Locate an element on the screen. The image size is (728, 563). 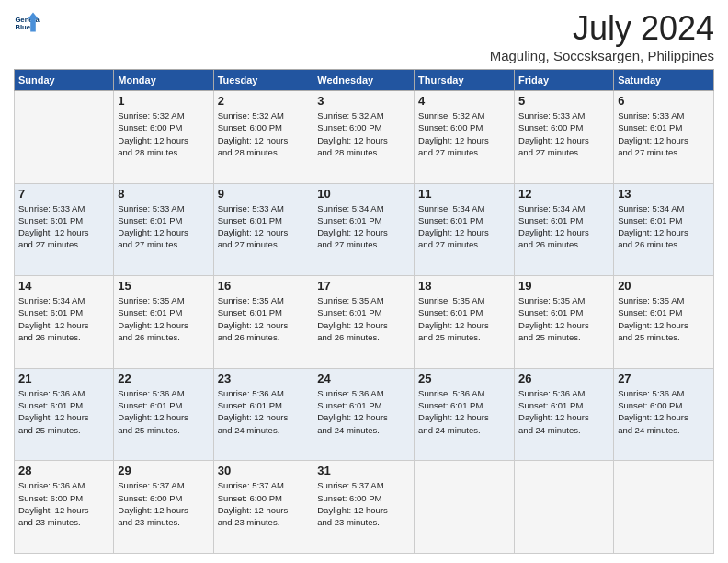
day-number: 30 is located at coordinates (264, 471).